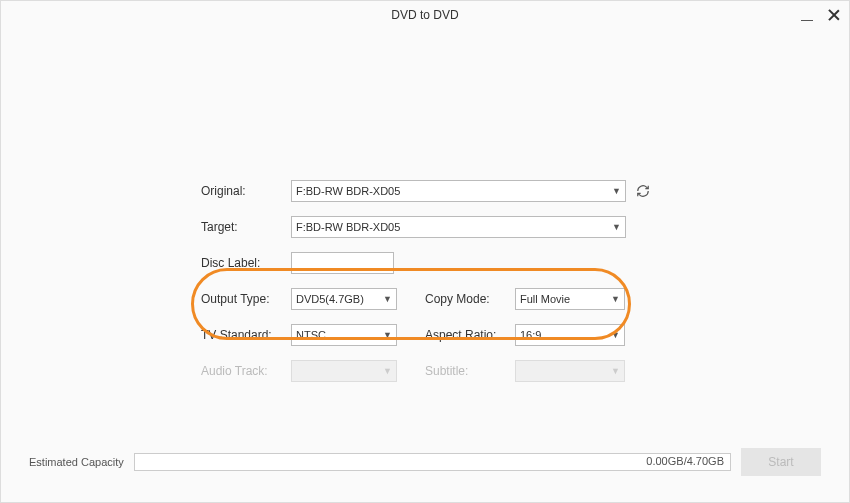  What do you see at coordinates (570, 335) in the screenshot?
I see `aspect-ratio-select: 16:9 ▼` at bounding box center [570, 335].